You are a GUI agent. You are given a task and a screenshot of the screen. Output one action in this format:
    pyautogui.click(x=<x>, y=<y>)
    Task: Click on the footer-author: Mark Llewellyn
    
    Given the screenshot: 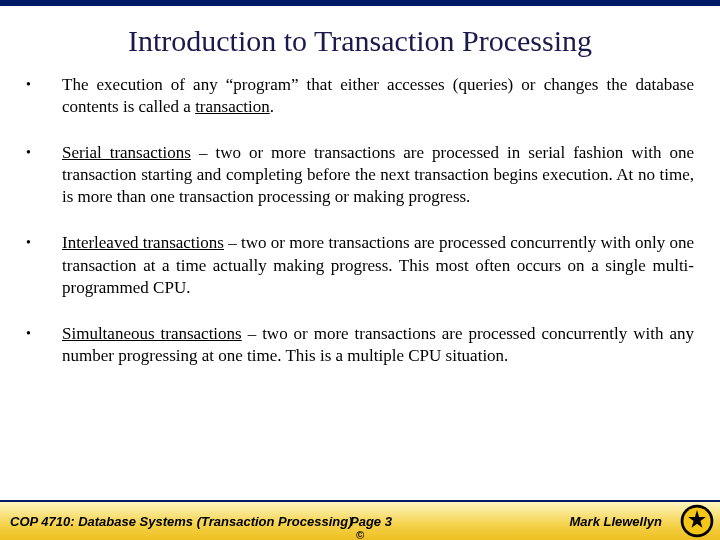 What is the action you would take?
    pyautogui.click(x=616, y=522)
    